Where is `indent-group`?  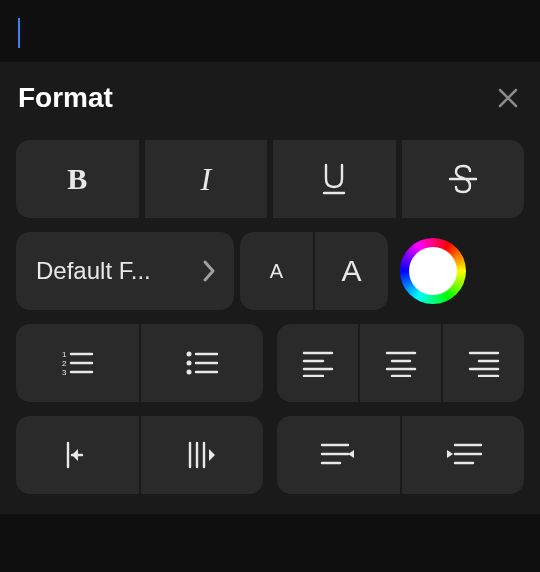
indent-group is located at coordinates (140, 455).